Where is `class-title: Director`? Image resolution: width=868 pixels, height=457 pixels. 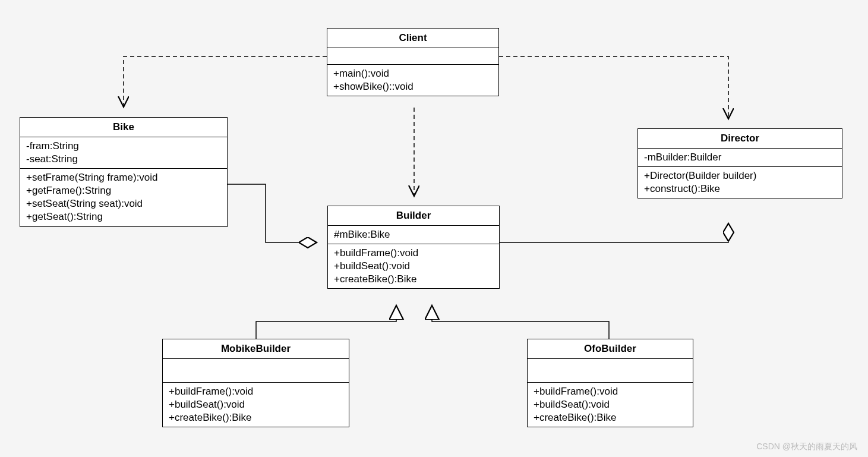
class-title: Director is located at coordinates (740, 139).